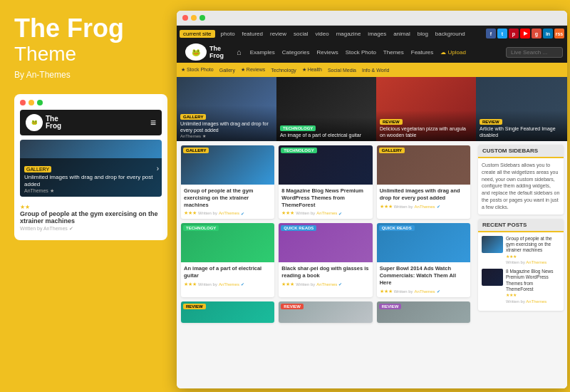  Describe the element at coordinates (299, 228) in the screenshot. I see `article-badge-5: QUICK READS` at that location.